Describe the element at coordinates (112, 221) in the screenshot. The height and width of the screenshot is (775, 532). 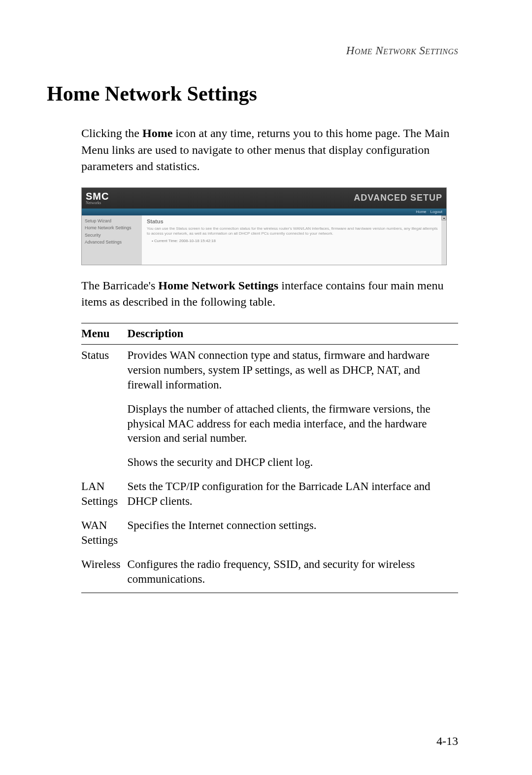
I see `sidebar-setup-wizard: Setup Wizard` at that location.